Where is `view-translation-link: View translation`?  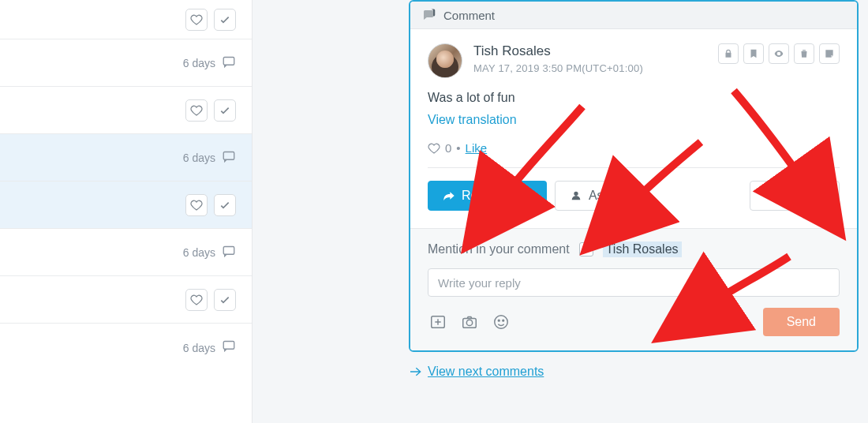
view-translation-link: View translation is located at coordinates (472, 120).